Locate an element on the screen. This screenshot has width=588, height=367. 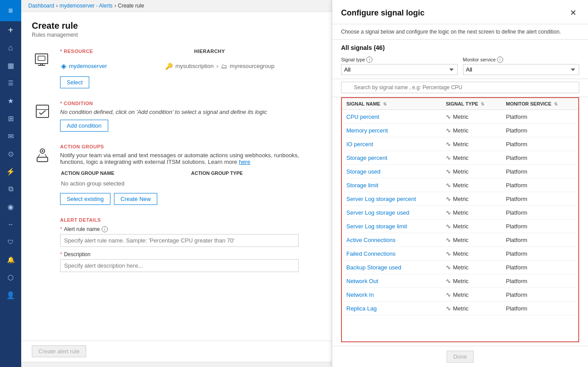
signal-name-link: Network Out is located at coordinates (362, 281).